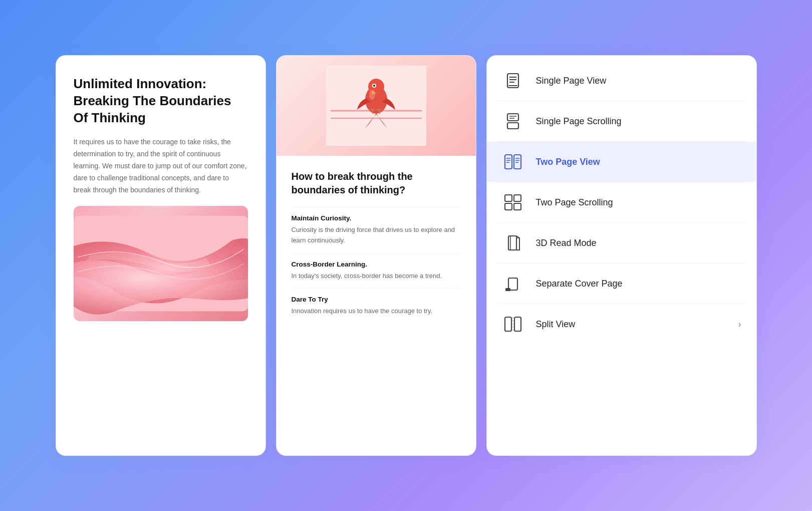 Image resolution: width=812 pixels, height=511 pixels. What do you see at coordinates (622, 243) in the screenshot?
I see `option-3d-read-mode: 3D Read Mode` at bounding box center [622, 243].